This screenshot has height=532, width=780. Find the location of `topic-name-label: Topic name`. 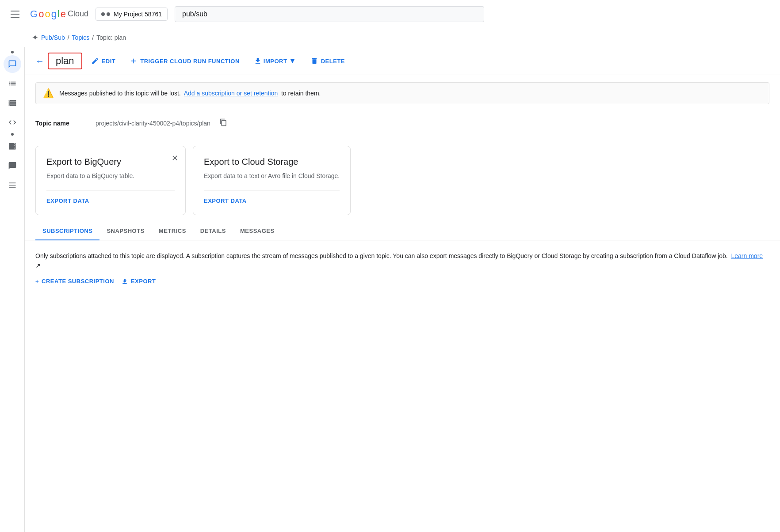

topic-name-label: Topic name is located at coordinates (62, 123).